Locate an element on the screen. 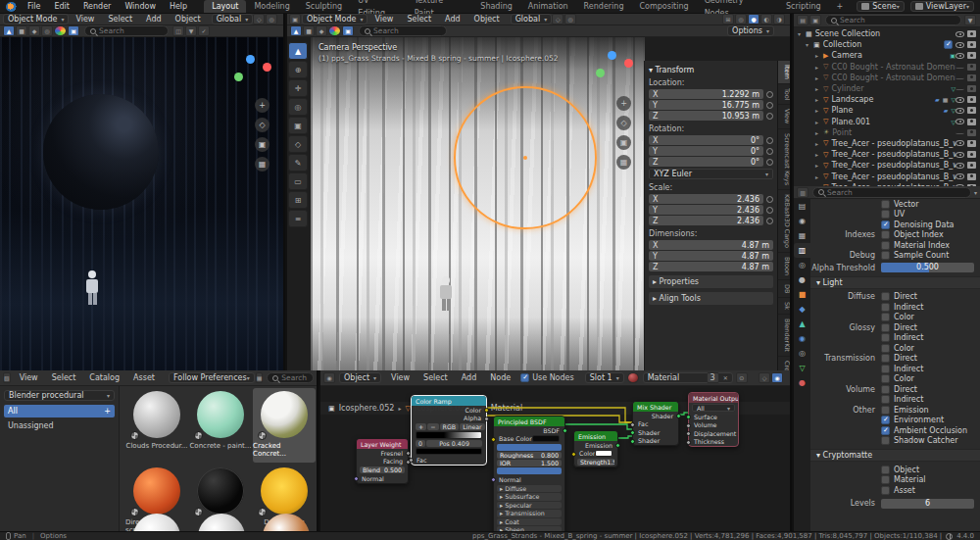  node-menu-view: View is located at coordinates (400, 378).